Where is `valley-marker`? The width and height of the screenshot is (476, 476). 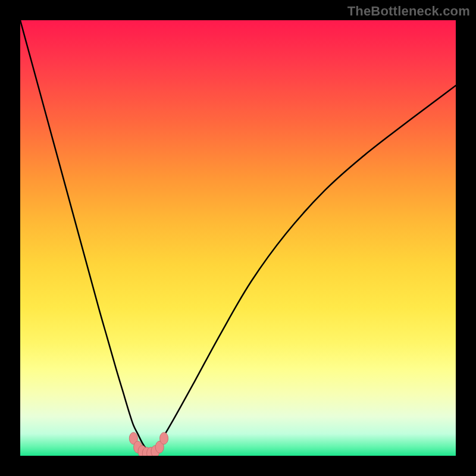
valley-marker is located at coordinates (164, 439).